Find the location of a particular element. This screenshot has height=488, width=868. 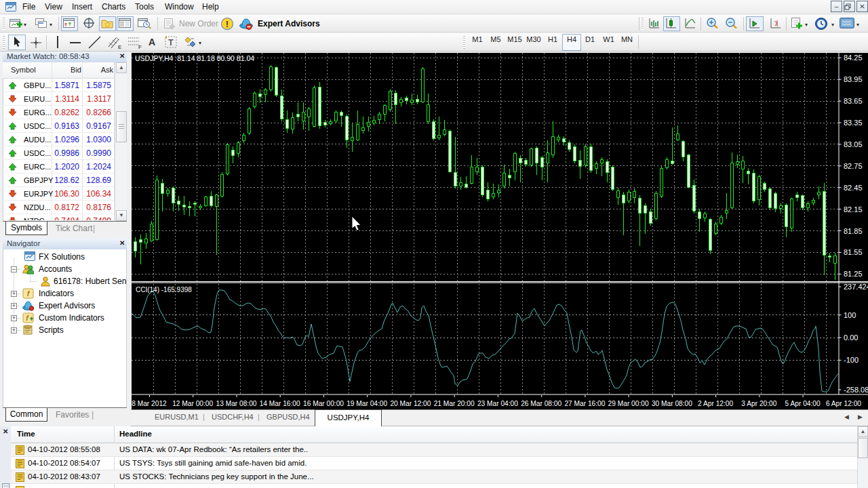

svg-text: 23 Mar 04:00 is located at coordinates (498, 404).